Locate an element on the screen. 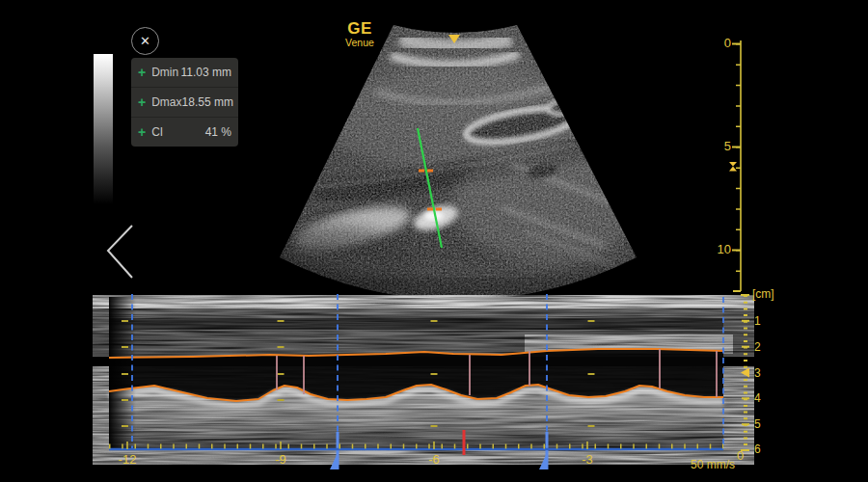 The width and height of the screenshot is (868, 482). time-label-0: 0 is located at coordinates (741, 456).